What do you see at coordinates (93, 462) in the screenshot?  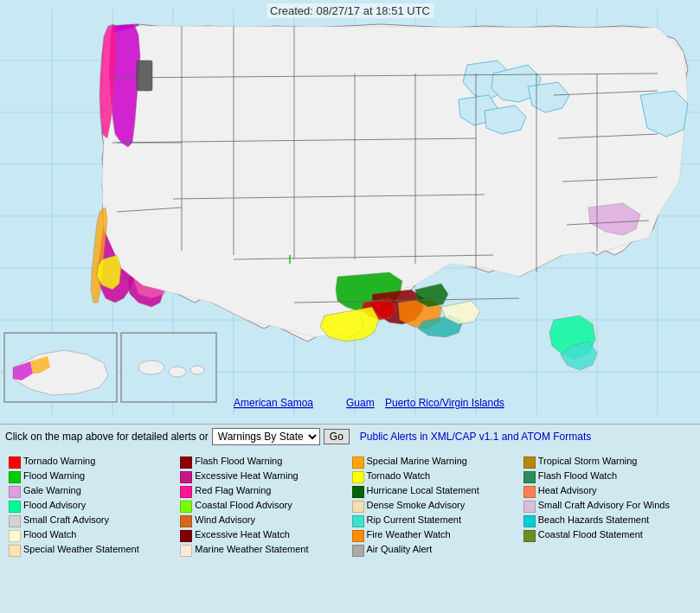 I see `legend-item: Tornado Warning` at bounding box center [93, 462].